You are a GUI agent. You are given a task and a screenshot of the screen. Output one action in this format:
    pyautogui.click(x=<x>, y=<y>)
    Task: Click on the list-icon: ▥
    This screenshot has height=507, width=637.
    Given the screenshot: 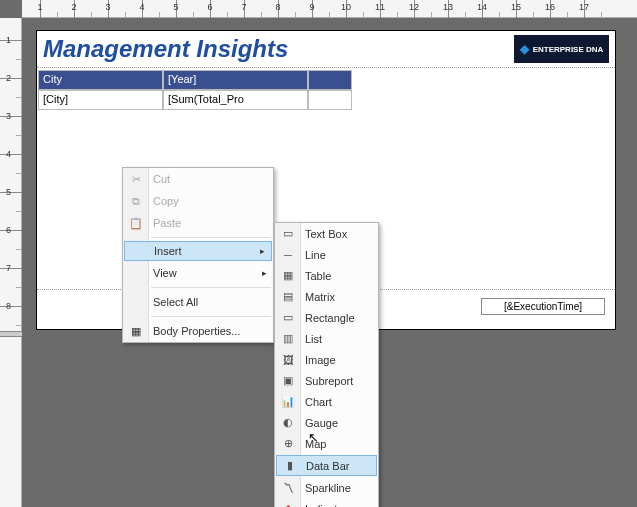 What is the action you would take?
    pyautogui.click(x=288, y=338)
    